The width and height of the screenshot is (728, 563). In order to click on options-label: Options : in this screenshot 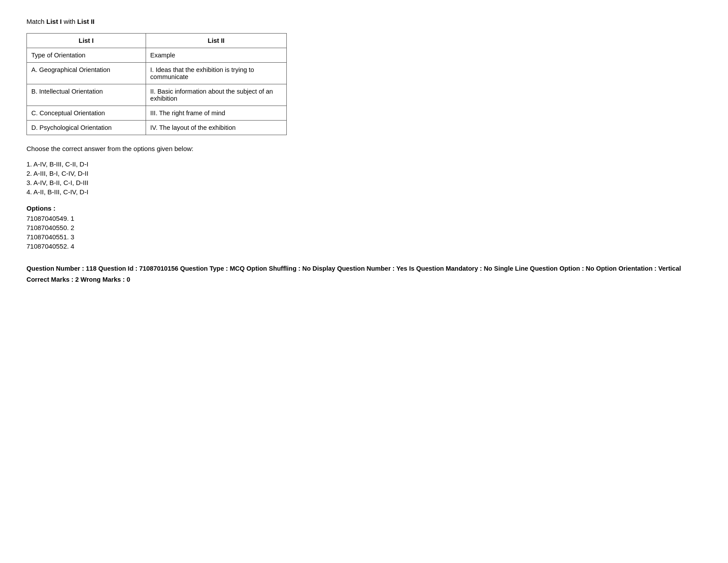, I will do `click(364, 208)`.